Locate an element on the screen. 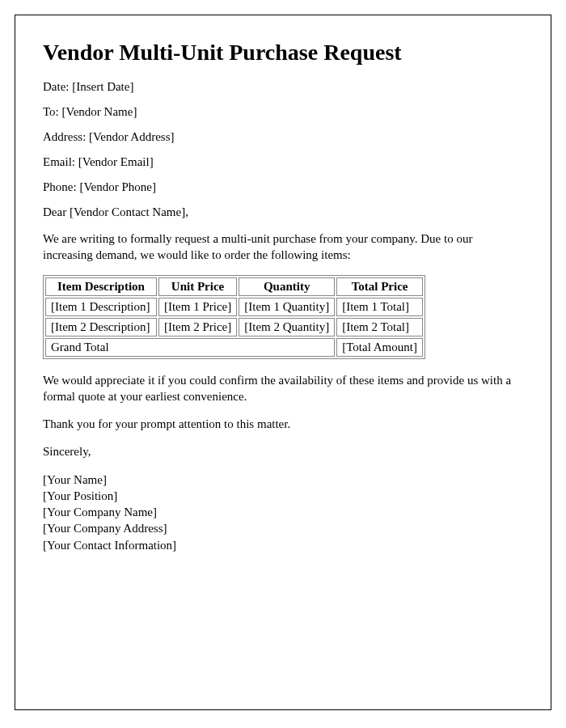 The height and width of the screenshot is (728, 566). date-label: Date: is located at coordinates (56, 87).